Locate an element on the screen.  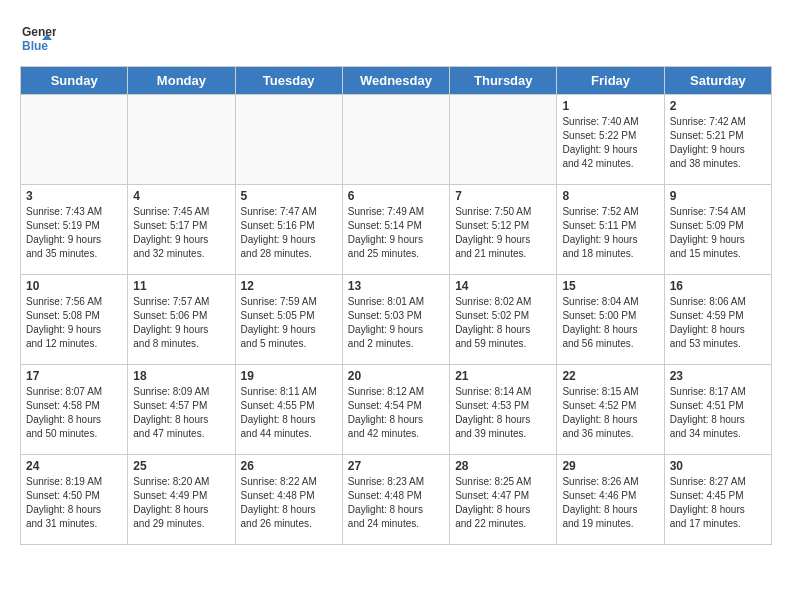
day-info: Sunrise: 8:27 AM Sunset: 4:45 PM Dayligh… is located at coordinates (718, 503).